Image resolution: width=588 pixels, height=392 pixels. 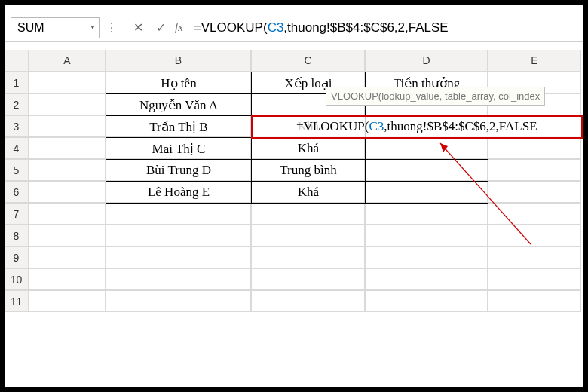 What do you see at coordinates (17, 258) in the screenshot?
I see `row-header: 9` at bounding box center [17, 258].